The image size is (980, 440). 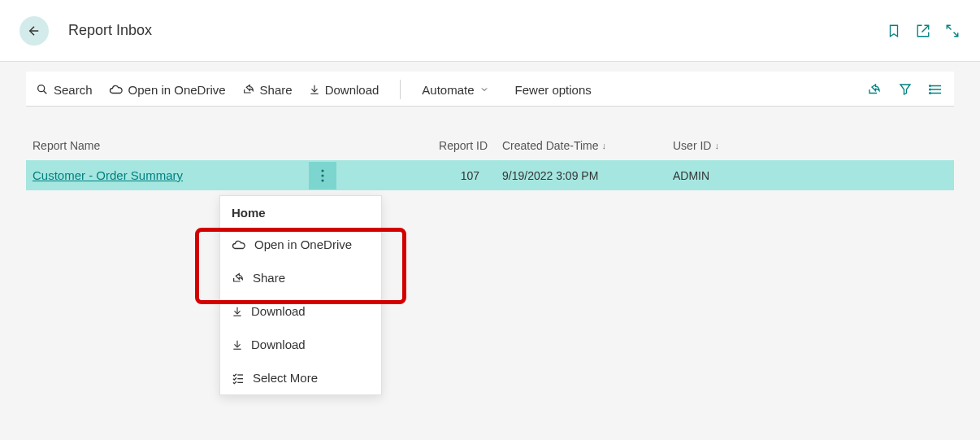 What do you see at coordinates (439, 176) in the screenshot?
I see `report-id-cell: 107` at bounding box center [439, 176].